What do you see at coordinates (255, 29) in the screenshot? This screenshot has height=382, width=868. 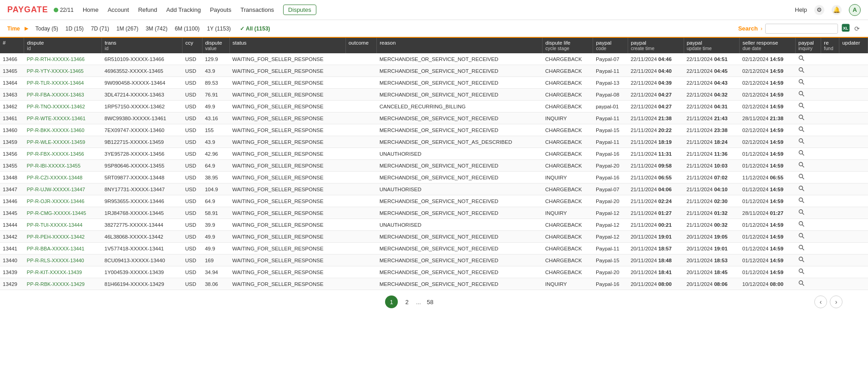 I see `filter-all: ✓ All (1153)` at bounding box center [255, 29].